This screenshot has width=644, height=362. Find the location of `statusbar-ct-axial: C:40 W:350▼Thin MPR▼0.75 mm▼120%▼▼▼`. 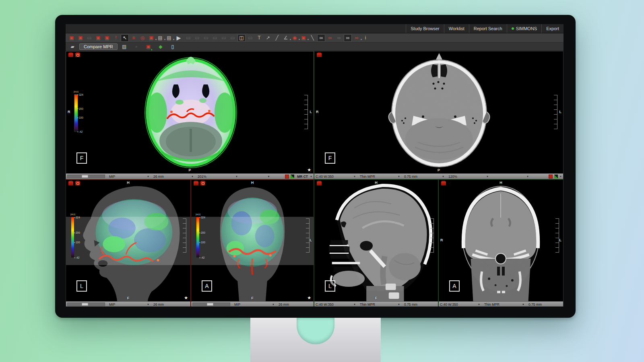

statusbar-ct-axial: C:40 W:350▼Thin MPR▼0.75 mm▼120%▼▼▼ is located at coordinates (439, 176).